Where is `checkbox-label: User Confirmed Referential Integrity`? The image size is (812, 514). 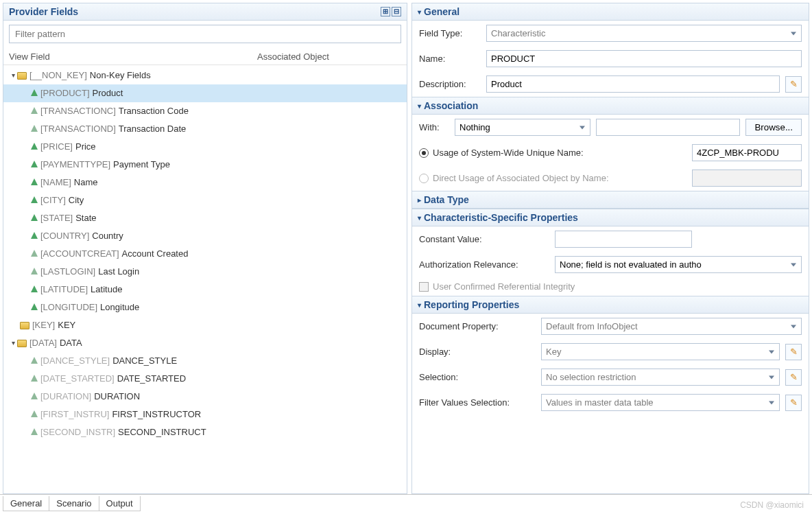
checkbox-label: User Confirmed Referential Integrity is located at coordinates (503, 287).